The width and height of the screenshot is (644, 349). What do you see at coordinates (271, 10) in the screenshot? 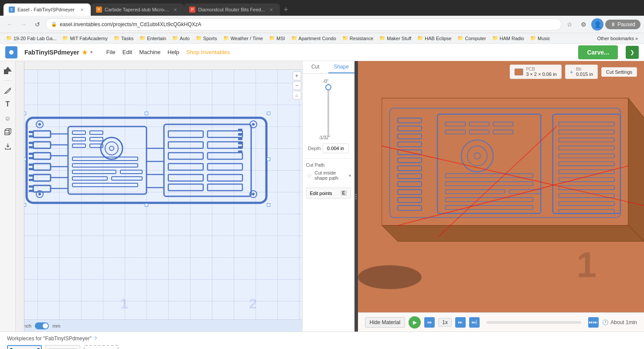
I see `tab-close-3: ✕` at bounding box center [271, 10].